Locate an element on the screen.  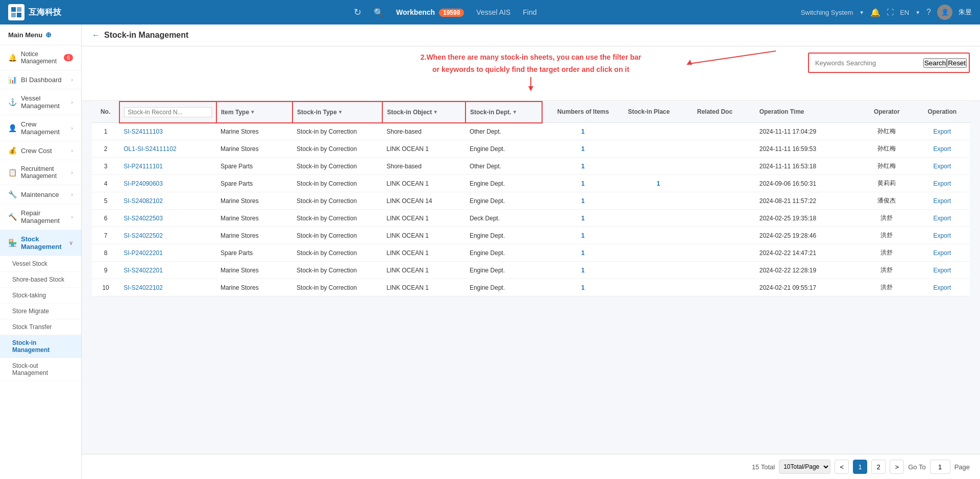
table-row: 3 SI-P24111101 Spare Parts Stock-in by C… is located at coordinates (531, 166).